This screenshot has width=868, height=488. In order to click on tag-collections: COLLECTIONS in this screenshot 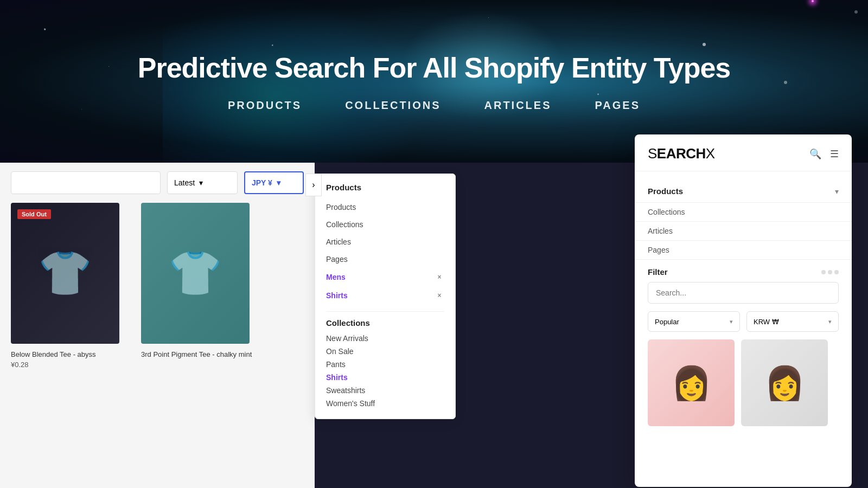, I will do `click(393, 105)`.